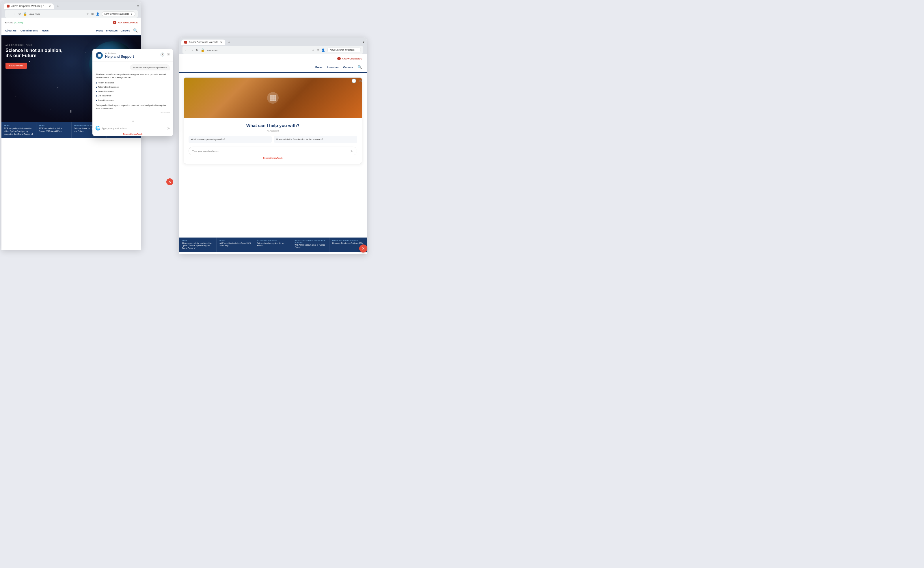 The height and width of the screenshot is (568, 924). I want to click on bookmark-icon: ☆, so click(88, 14).